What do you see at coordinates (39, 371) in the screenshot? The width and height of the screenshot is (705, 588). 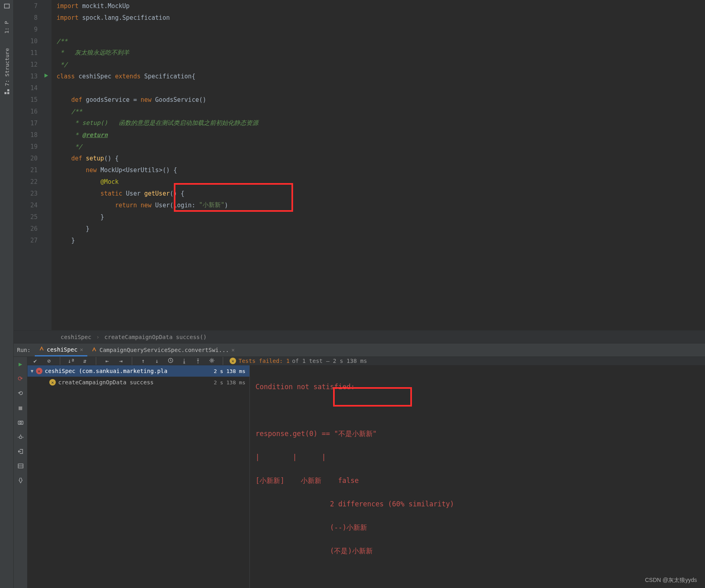 I see `fail-icon` at bounding box center [39, 371].